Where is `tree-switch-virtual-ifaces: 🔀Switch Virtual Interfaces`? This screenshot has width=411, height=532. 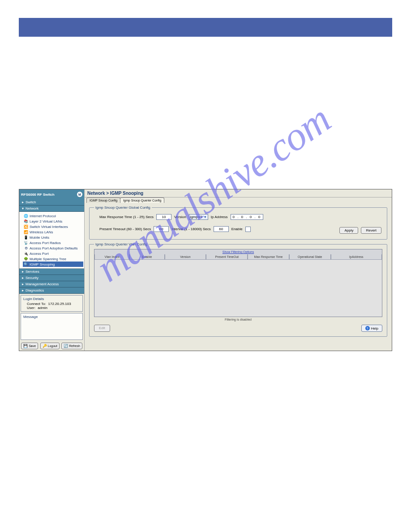 tree-switch-virtual-ifaces: 🔀Switch Virtual Interfaces is located at coordinates (53, 227).